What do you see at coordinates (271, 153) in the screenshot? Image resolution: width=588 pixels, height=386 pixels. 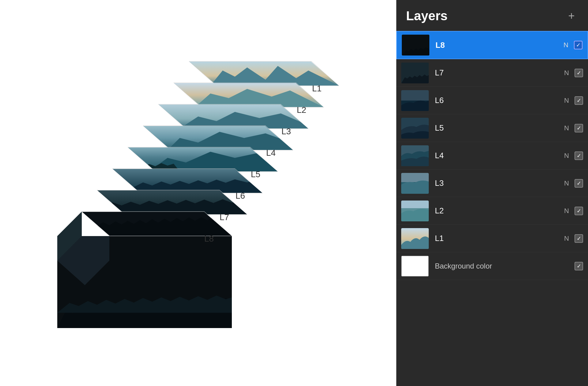 I see `label-l4: L4` at bounding box center [271, 153].